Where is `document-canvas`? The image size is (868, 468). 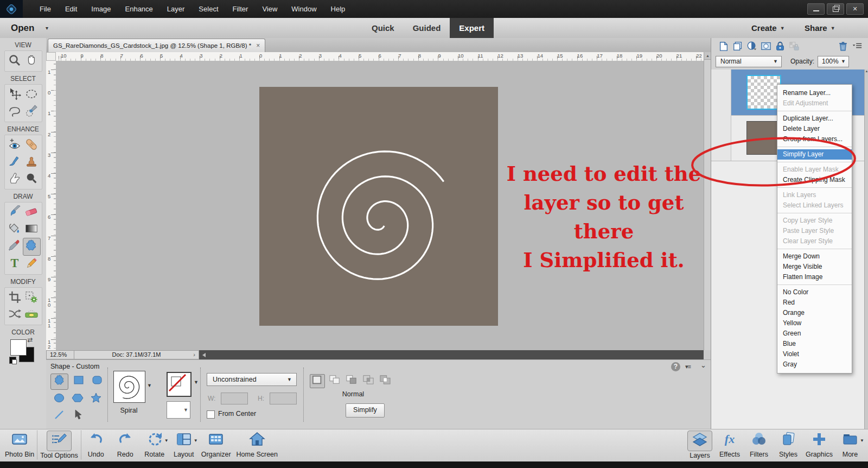
document-canvas is located at coordinates (379, 206).